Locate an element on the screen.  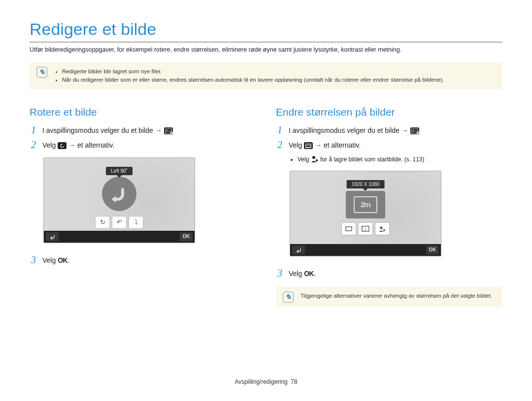
svg-text: 2 is located at coordinates (366, 229).